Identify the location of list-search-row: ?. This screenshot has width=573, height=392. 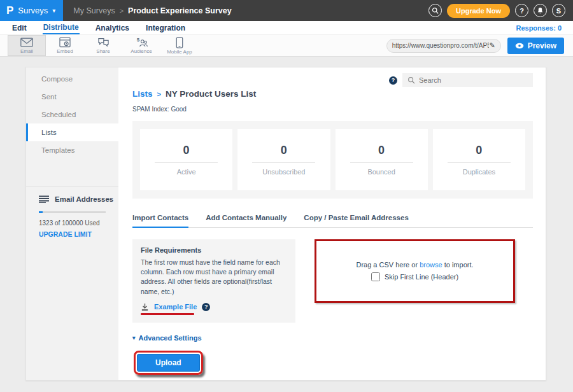
(461, 80).